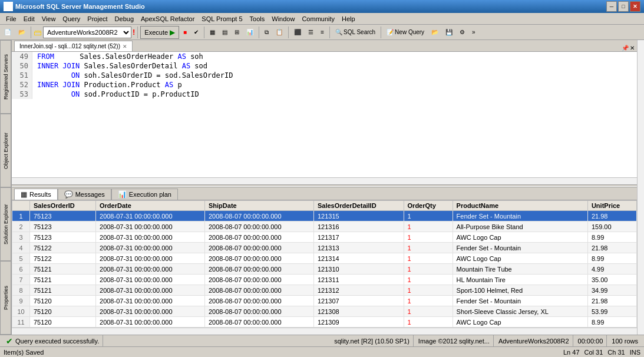  I want to click on status-connection-text: sqlity.net [R2] (10.50 SP1), so click(372, 341).